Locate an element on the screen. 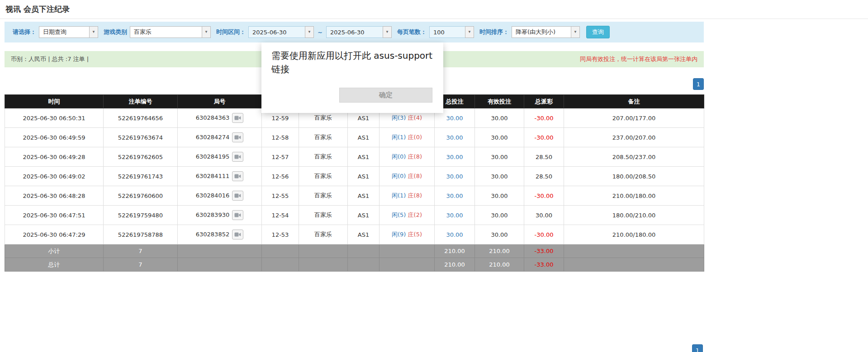  page-1-button-bottom: 1 is located at coordinates (697, 348).